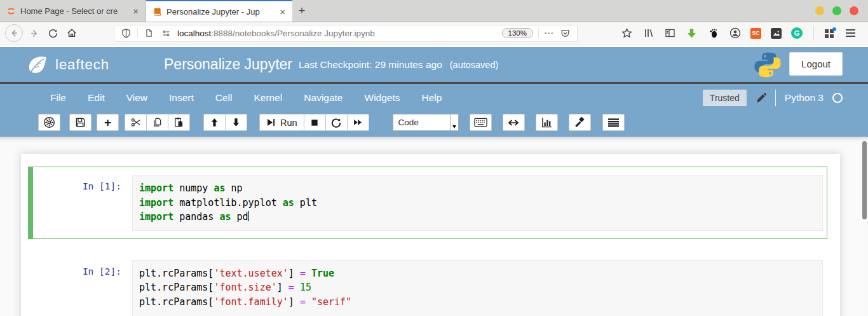 This screenshot has height=316, width=868. I want to click on tab-home-page: Home Page - Select or cre ×, so click(73, 11).